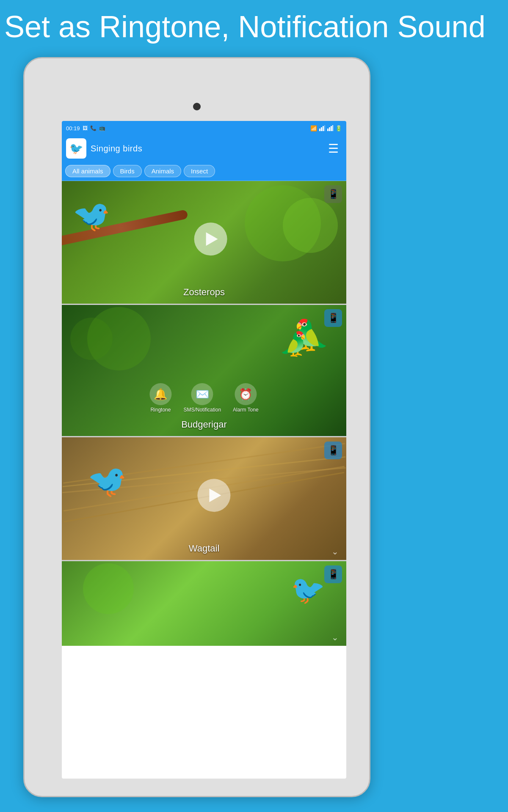 This screenshot has height=812, width=508. What do you see at coordinates (163, 171) in the screenshot?
I see `tab-animals: Animals` at bounding box center [163, 171].